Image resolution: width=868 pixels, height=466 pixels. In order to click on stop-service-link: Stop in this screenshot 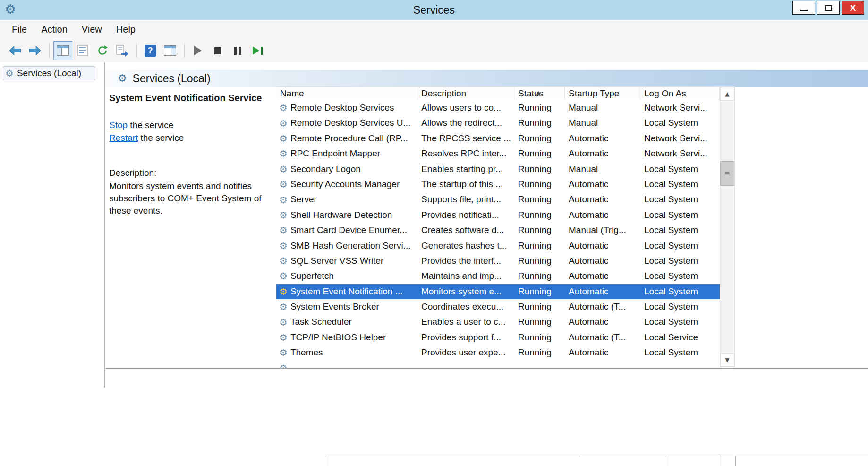, I will do `click(118, 125)`.